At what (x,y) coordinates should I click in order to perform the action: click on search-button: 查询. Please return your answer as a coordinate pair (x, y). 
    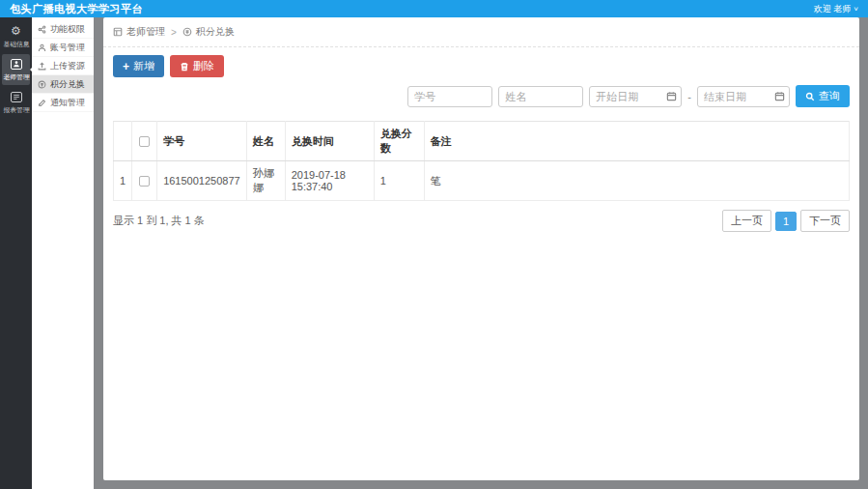
    Looking at the image, I should click on (823, 97).